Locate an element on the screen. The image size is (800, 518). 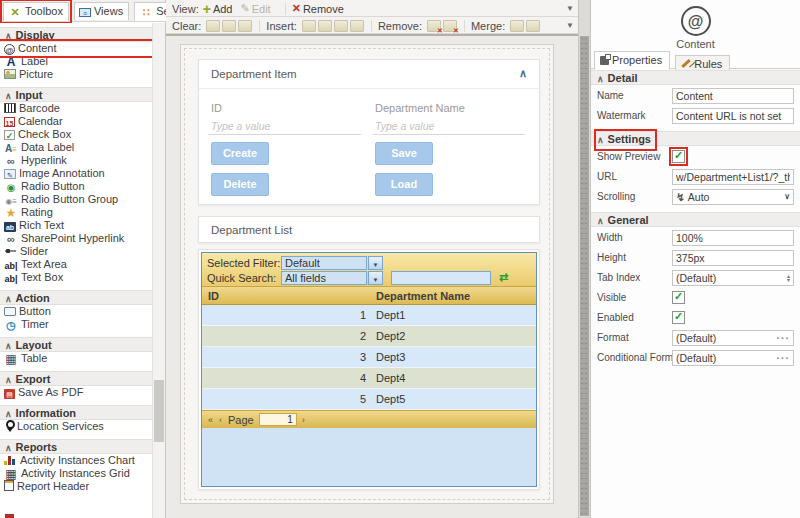
canvas-scrollbar is located at coordinates (584, 259).